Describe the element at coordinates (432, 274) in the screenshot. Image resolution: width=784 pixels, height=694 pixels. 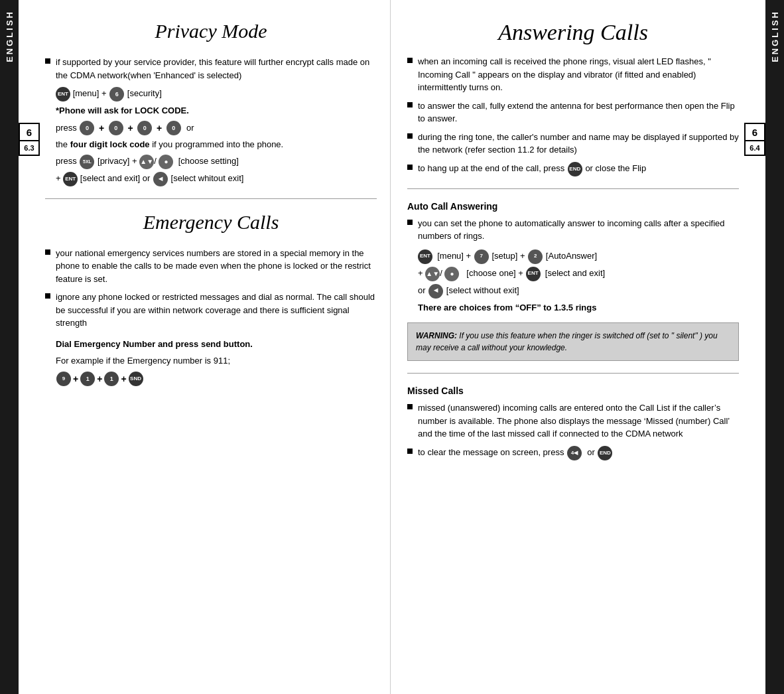
I see `nav-ud-2: ▲▼` at that location.